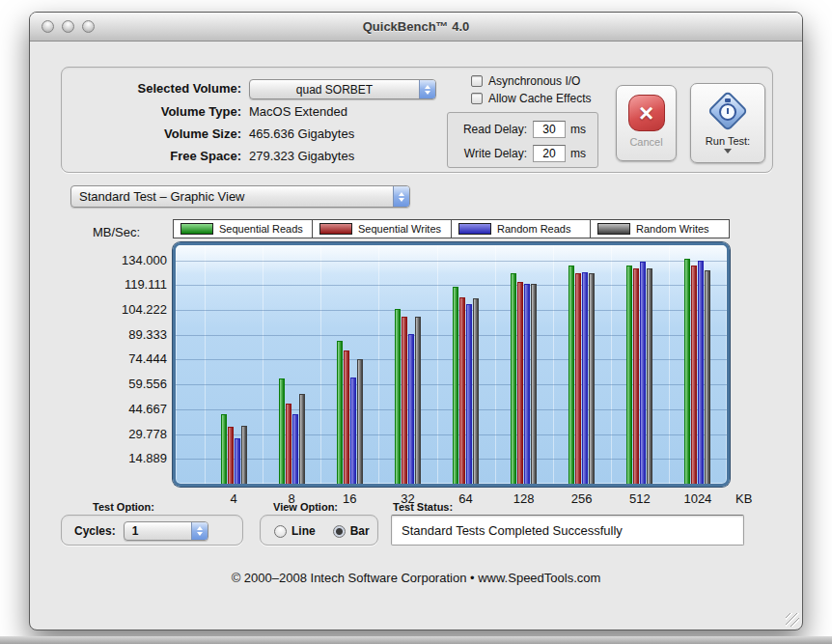 The image size is (832, 644). What do you see at coordinates (240, 197) in the screenshot?
I see `test-view-select: Standard Test – Graphic View` at bounding box center [240, 197].